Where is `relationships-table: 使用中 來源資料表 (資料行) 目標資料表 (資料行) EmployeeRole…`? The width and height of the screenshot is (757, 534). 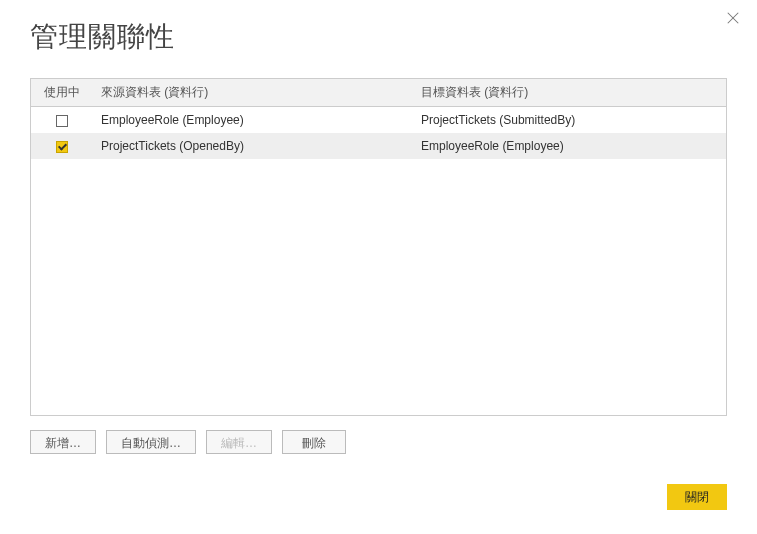
relationships-table: 使用中 來源資料表 (資料行) 目標資料表 (資料行) EmployeeRole… is located at coordinates (378, 119).